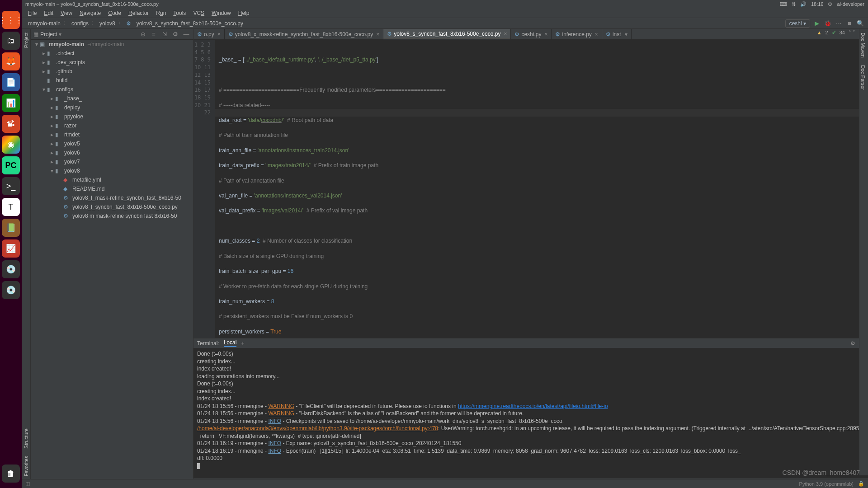  I want to click on project-panel-title: Project, so click(49, 34).